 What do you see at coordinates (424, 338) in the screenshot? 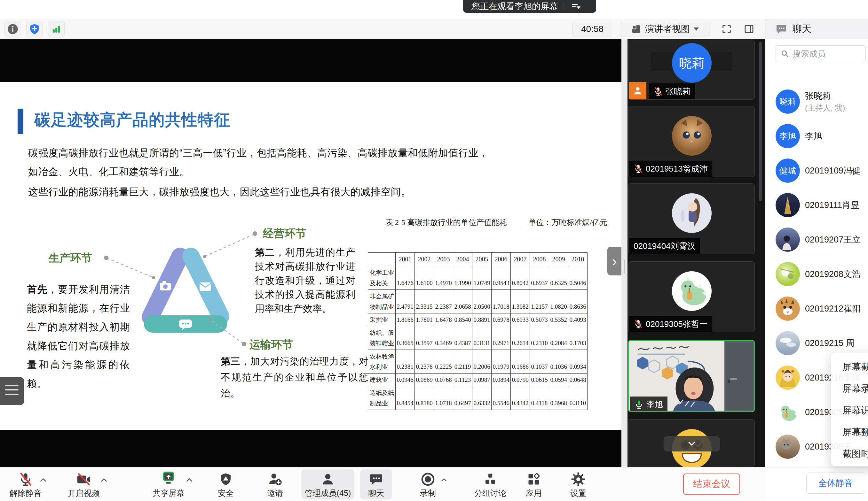
I see `table-cell: 0.3597` at bounding box center [424, 338].